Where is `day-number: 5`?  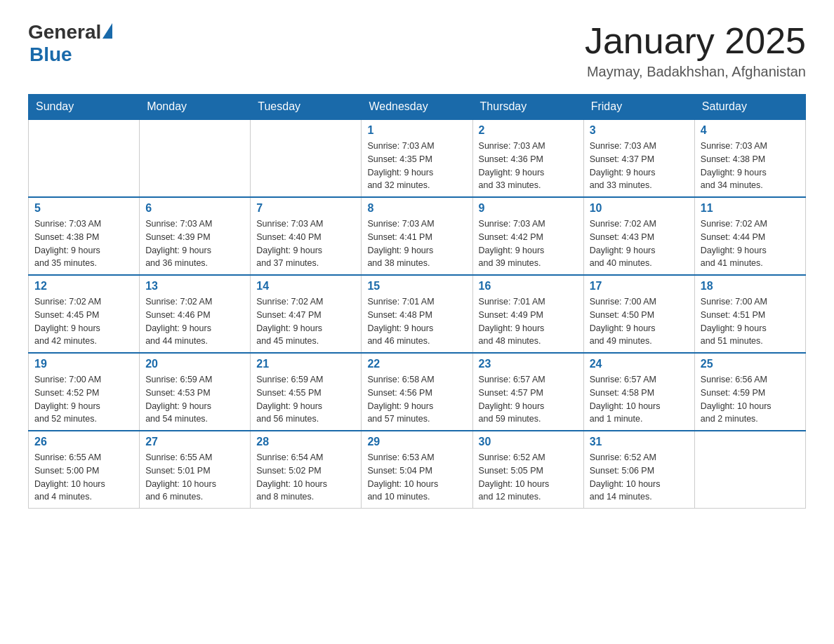
day-number: 5 is located at coordinates (84, 208).